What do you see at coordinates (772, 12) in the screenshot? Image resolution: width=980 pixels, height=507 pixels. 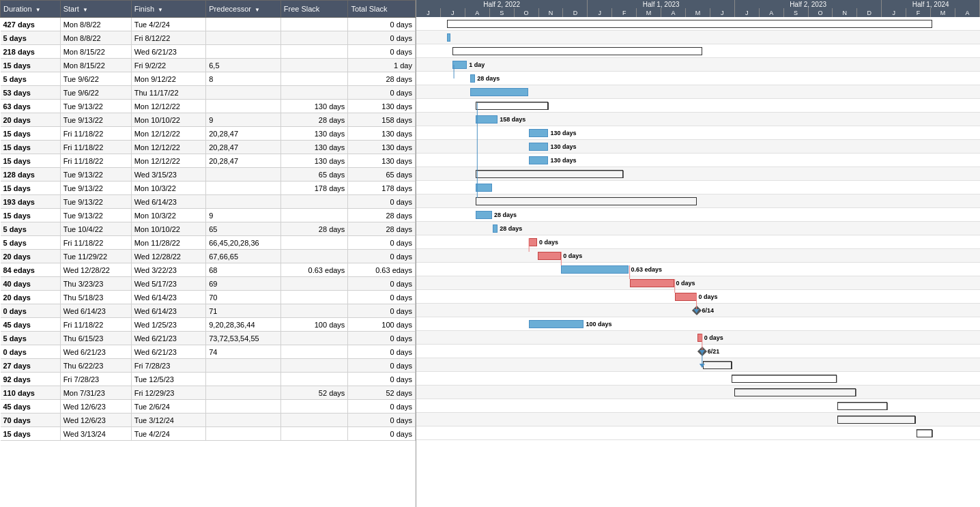 I see `gantt-month-label: A` at bounding box center [772, 12].